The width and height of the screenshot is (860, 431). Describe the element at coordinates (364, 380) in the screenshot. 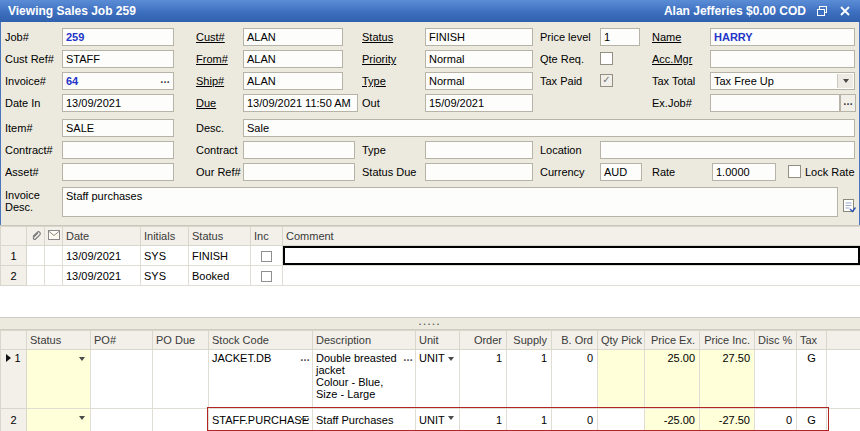

I see `description-cell: Double breasted jacket Colour - Blue, Si…` at that location.